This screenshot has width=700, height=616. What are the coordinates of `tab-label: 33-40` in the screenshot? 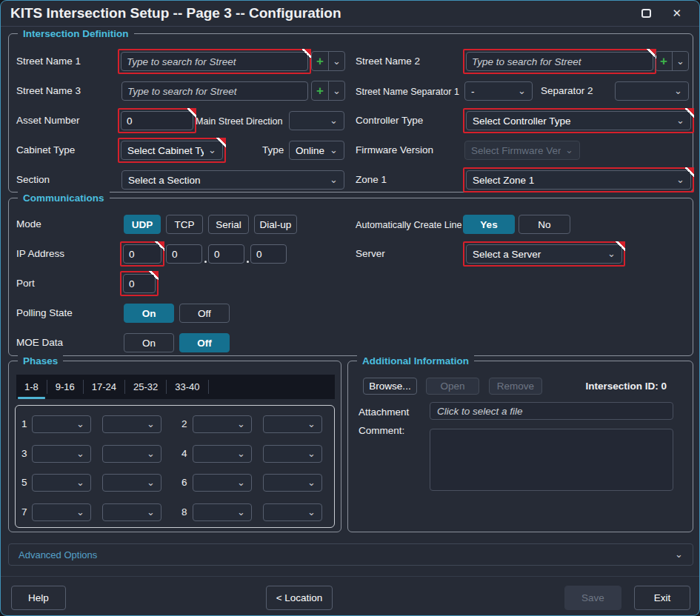 It's located at (187, 386).